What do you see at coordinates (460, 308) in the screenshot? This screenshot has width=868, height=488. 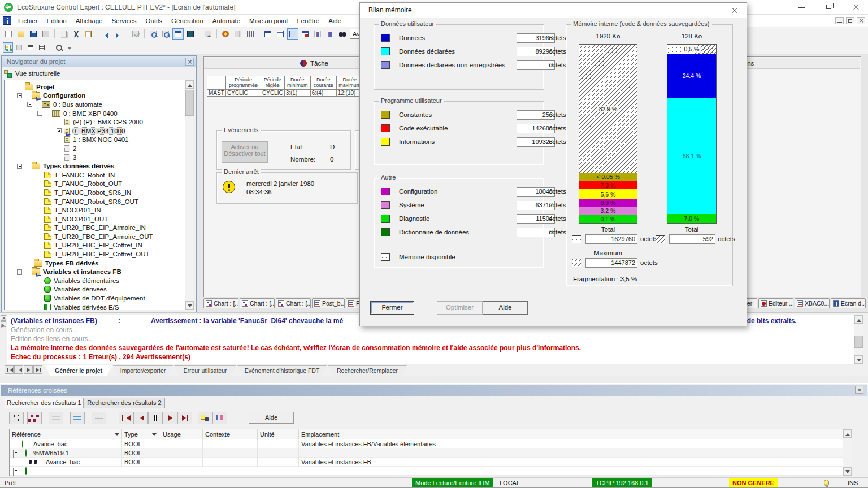 I see `optimiser-button: Optimiser` at bounding box center [460, 308].